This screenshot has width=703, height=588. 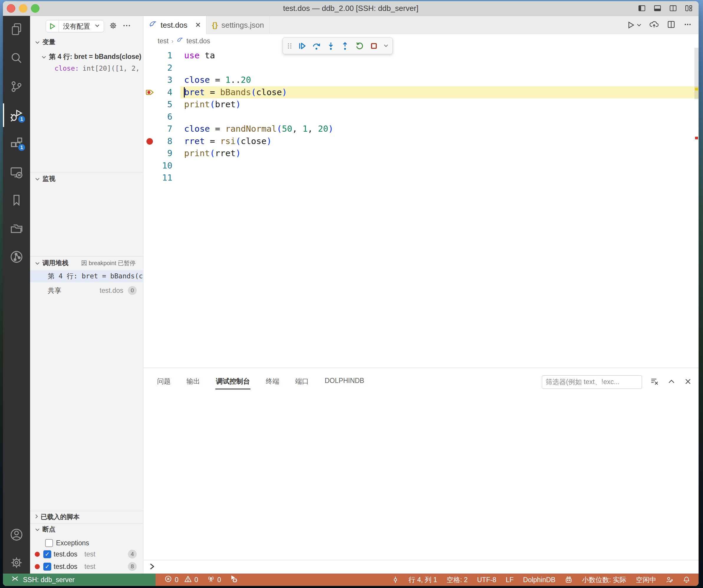 I want to click on panel-tab: DOLPHINDB, so click(x=344, y=382).